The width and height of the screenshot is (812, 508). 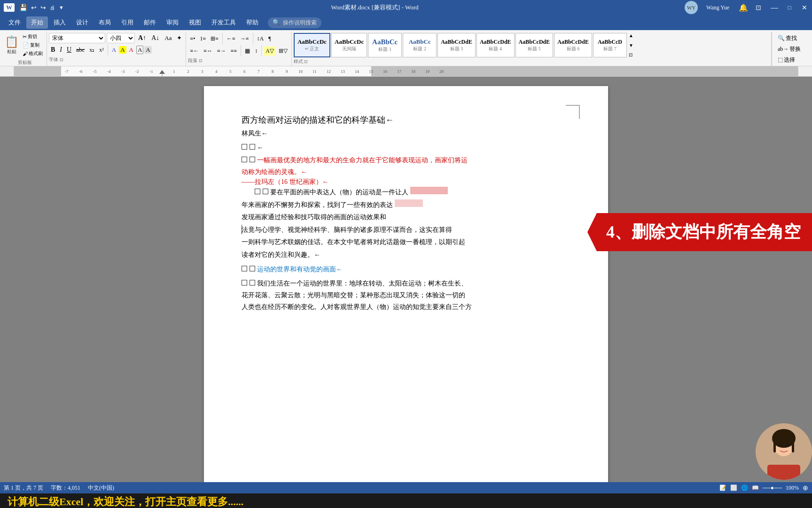 What do you see at coordinates (34, 8) in the screenshot?
I see `titlebar-left: W 💾 ↩ ↪ 🖨 ▼` at bounding box center [34, 8].